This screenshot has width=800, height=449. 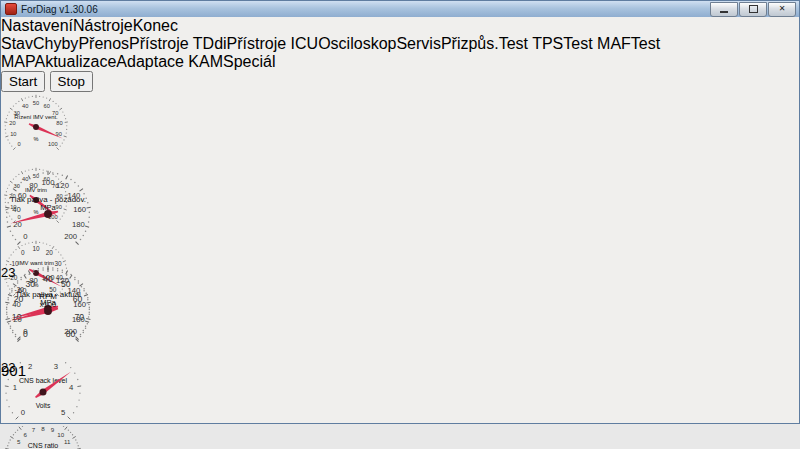 I want to click on svg-text: Volts, so click(x=44, y=406).